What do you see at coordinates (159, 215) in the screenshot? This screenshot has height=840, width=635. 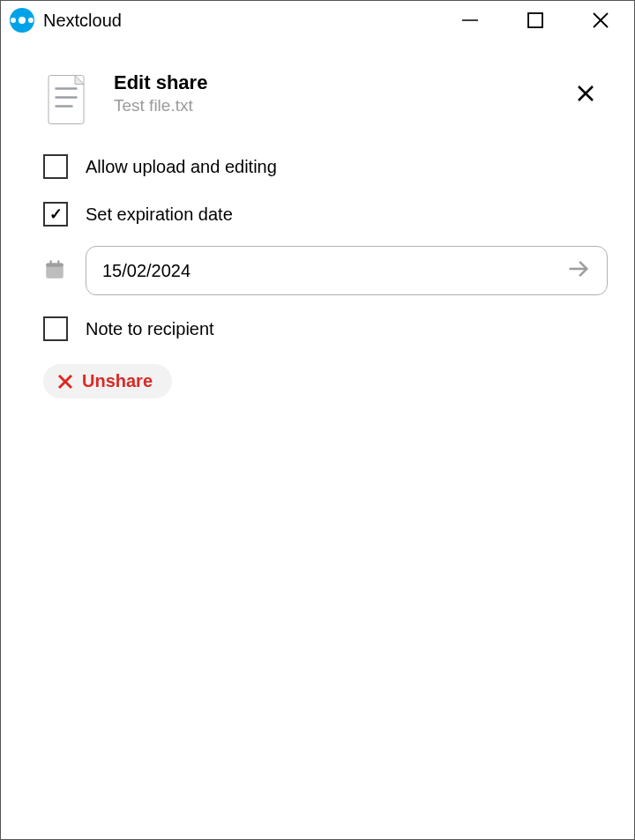 I see `label-set-expiration: Set expiration date` at bounding box center [159, 215].